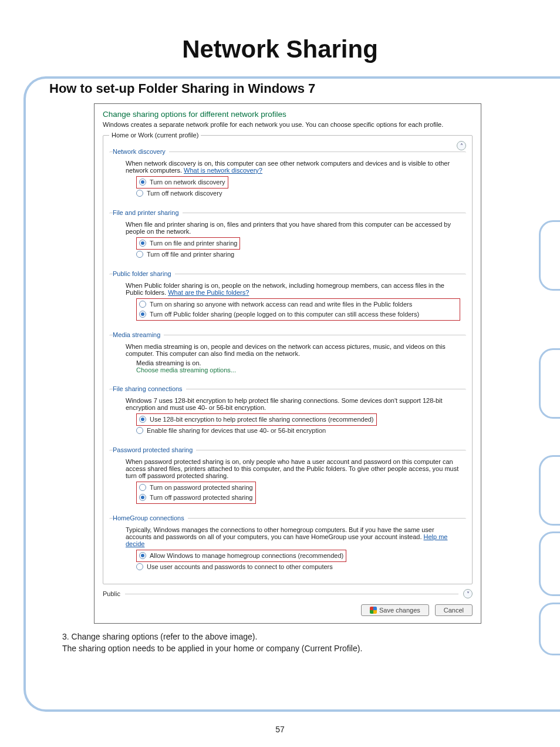  Describe the element at coordinates (468, 594) in the screenshot. I see `expand-icon: ˅` at that location.